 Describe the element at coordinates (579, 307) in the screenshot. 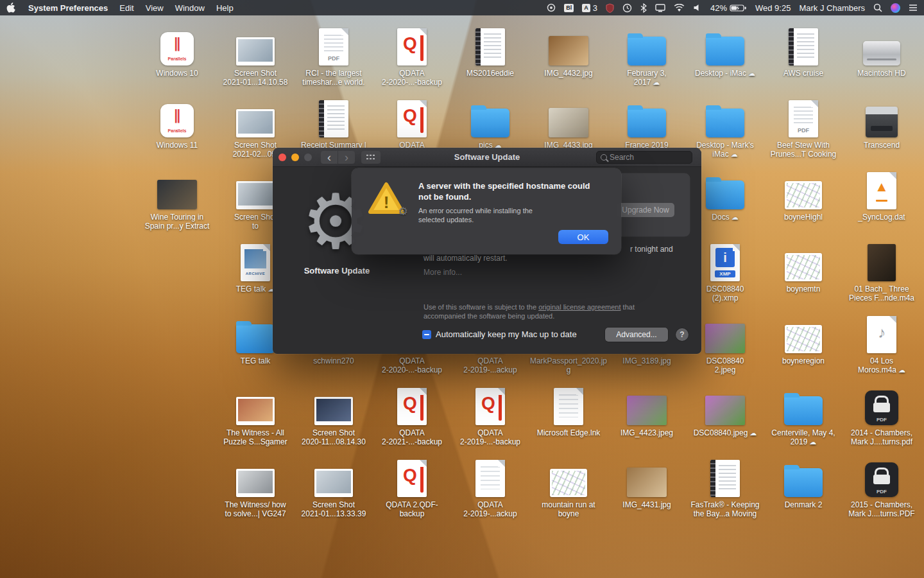

I see `license-agreement-link: original license agreement` at that location.